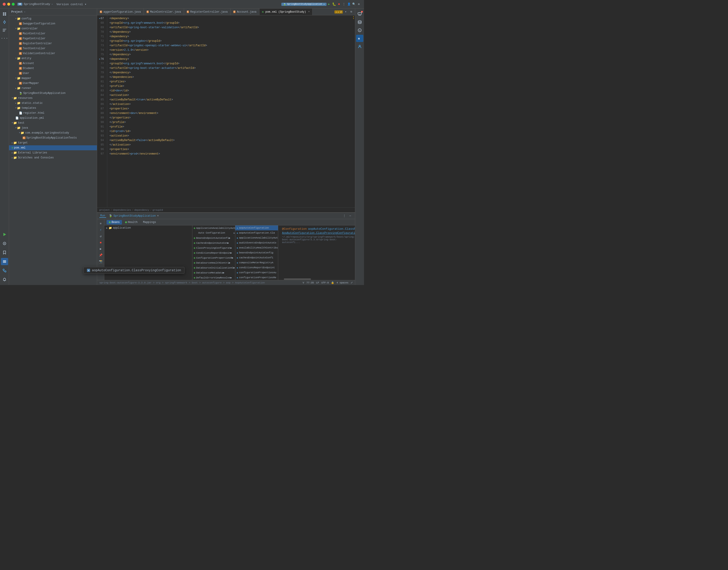 This screenshot has width=728, height=570. I want to click on tree-mapper-folder: ▼ 📁 mapper, so click(53, 78).